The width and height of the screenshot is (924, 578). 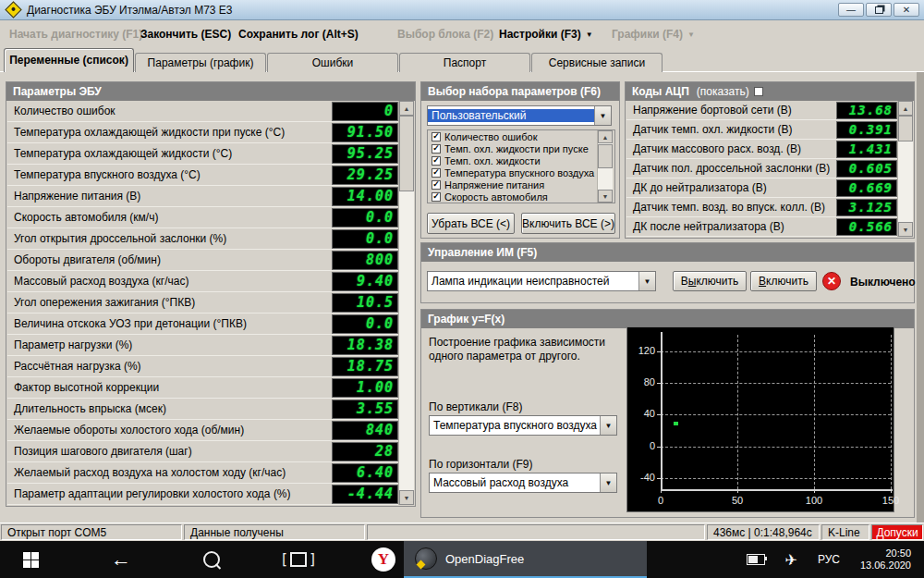 What do you see at coordinates (568, 224) in the screenshot?
I see `add-all-button: Включить ВСЕ (>)` at bounding box center [568, 224].